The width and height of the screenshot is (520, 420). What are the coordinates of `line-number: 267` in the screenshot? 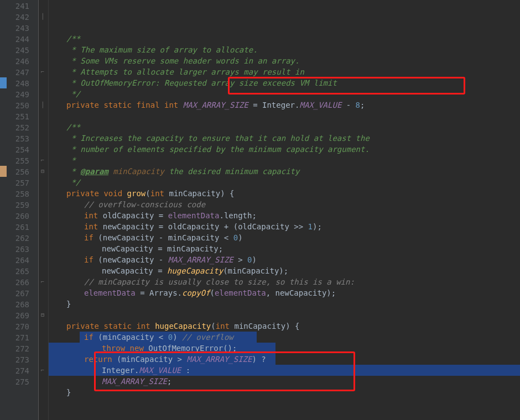 It's located at (18, 293).